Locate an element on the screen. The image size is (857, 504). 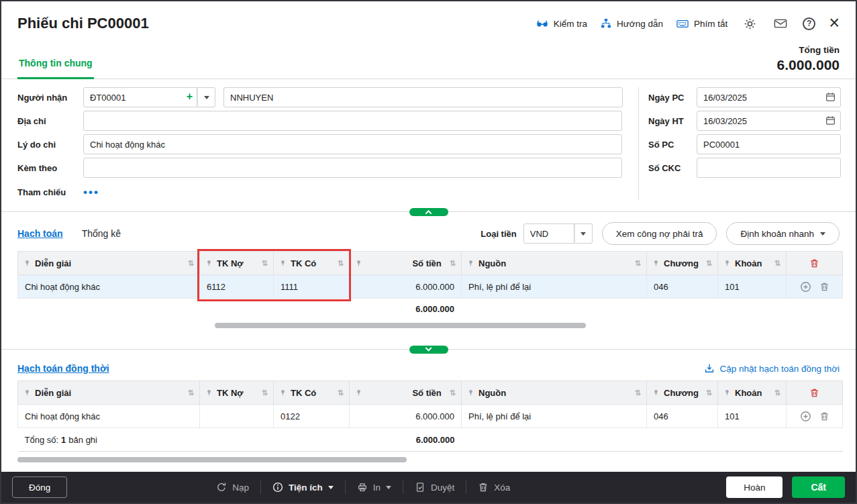
cell-tk-no: 6112 is located at coordinates (237, 287).